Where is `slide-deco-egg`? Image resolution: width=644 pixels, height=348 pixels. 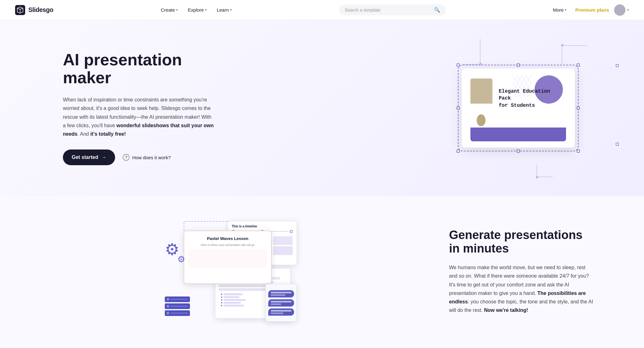 slide-deco-egg is located at coordinates (481, 120).